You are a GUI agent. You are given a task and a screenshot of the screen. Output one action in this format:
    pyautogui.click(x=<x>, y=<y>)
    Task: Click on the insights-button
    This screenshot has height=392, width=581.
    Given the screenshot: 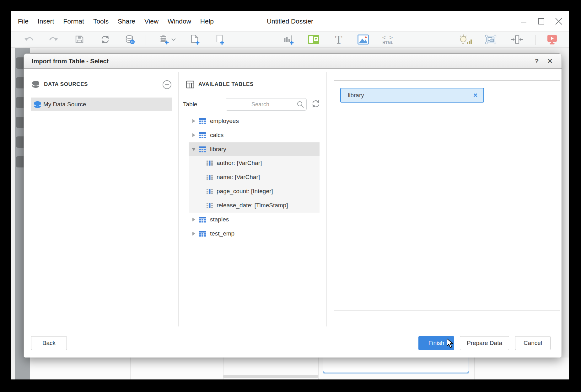 What is the action you would take?
    pyautogui.click(x=465, y=40)
    